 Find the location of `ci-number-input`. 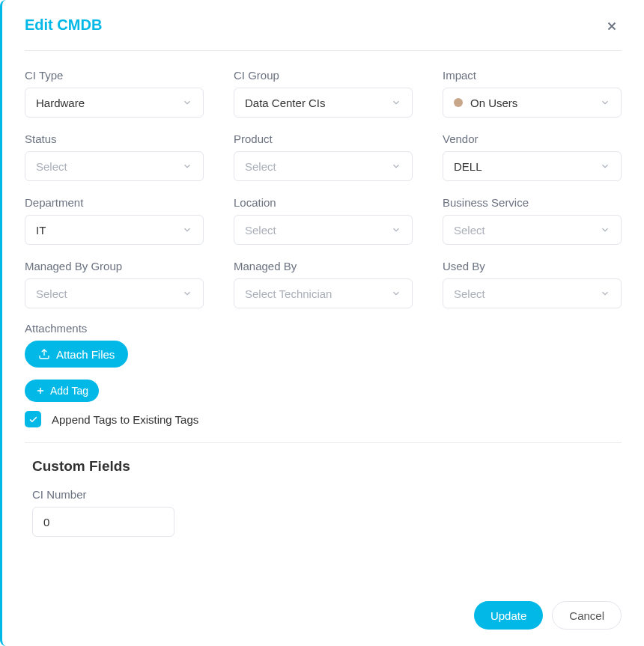

ci-number-input is located at coordinates (103, 522).